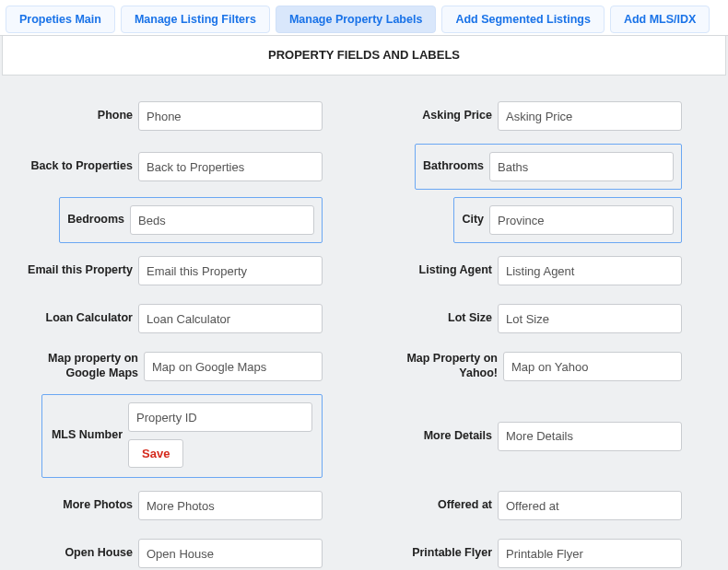 The height and width of the screenshot is (570, 728). I want to click on tab-add-segmented-listings: Add Segmented Listings, so click(523, 19).